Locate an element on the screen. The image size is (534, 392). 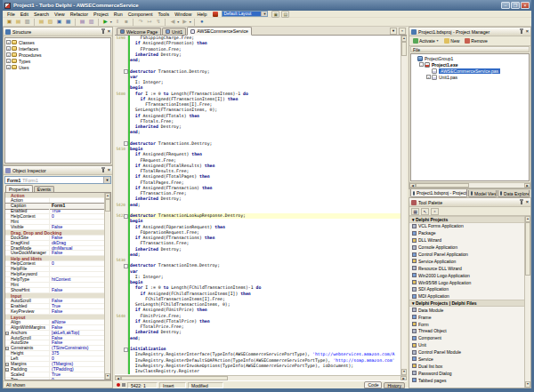
palette-item-console-application: Console Application is located at coordinates (466, 247).